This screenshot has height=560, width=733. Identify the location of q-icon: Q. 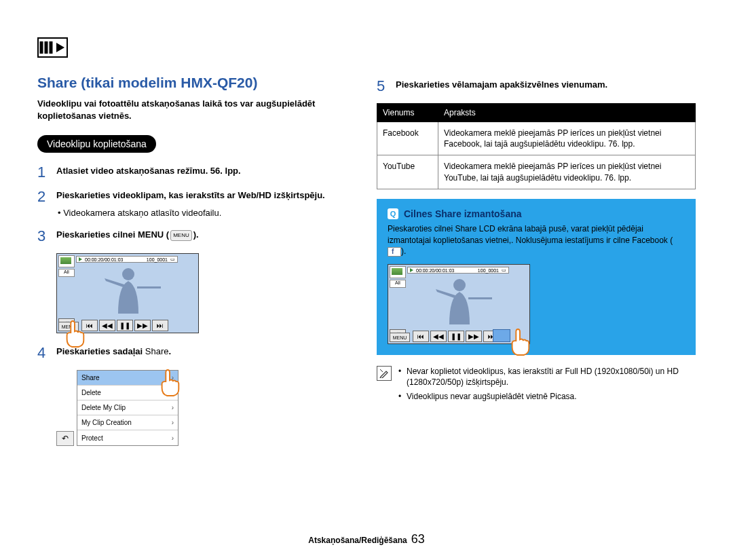
(393, 214).